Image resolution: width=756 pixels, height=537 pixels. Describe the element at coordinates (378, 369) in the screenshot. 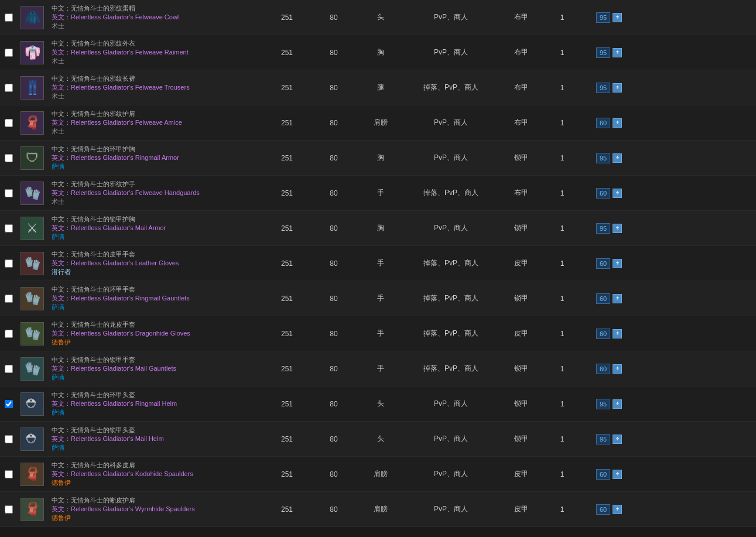

I see `table-row: 🧤 中文：无情角斗士的锁甲手套 英文：Relentless Gladiator'…` at that location.